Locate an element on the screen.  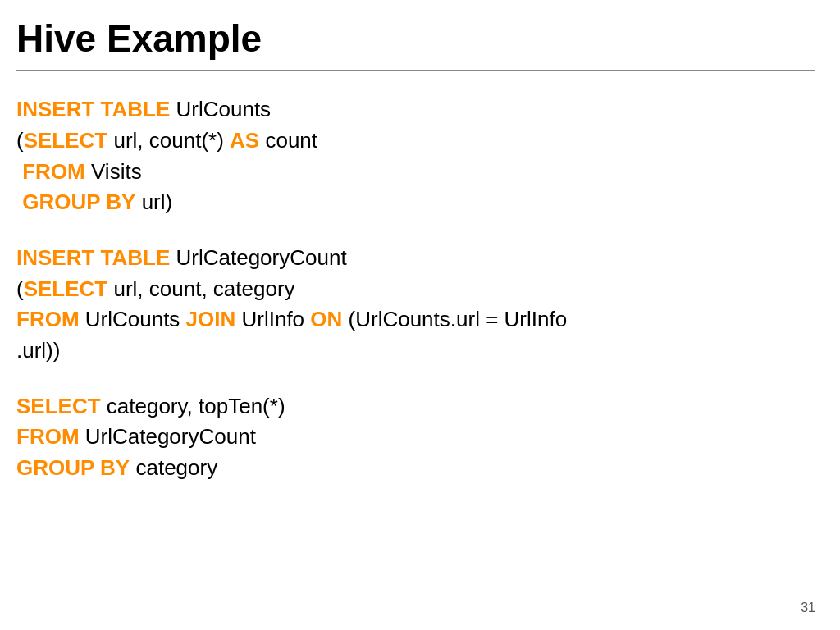
code-line: GROUP BY url) is located at coordinates (416, 203).